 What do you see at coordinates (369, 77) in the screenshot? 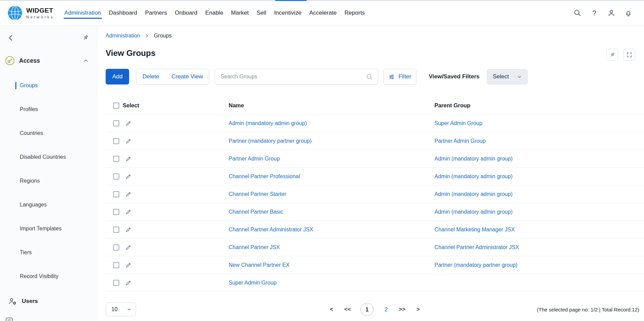
I see `magnifier-icon` at bounding box center [369, 77].